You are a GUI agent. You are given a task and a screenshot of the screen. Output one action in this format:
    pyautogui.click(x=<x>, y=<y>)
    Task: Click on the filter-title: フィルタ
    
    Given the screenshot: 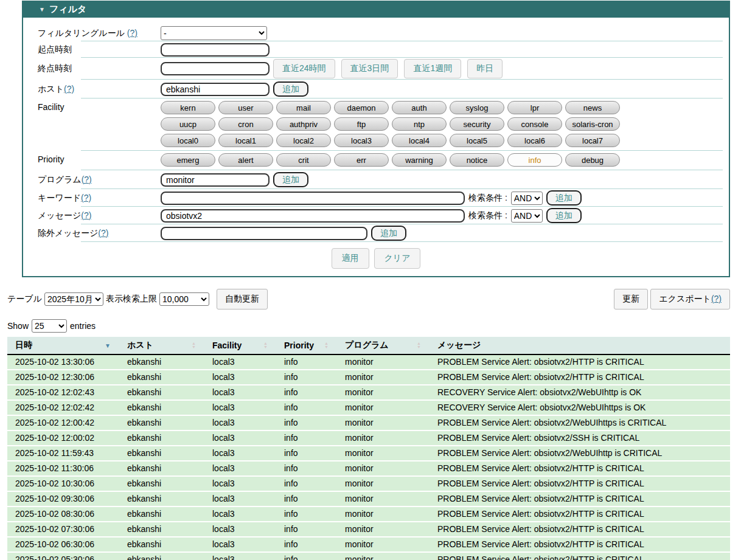 What is the action you would take?
    pyautogui.click(x=68, y=10)
    